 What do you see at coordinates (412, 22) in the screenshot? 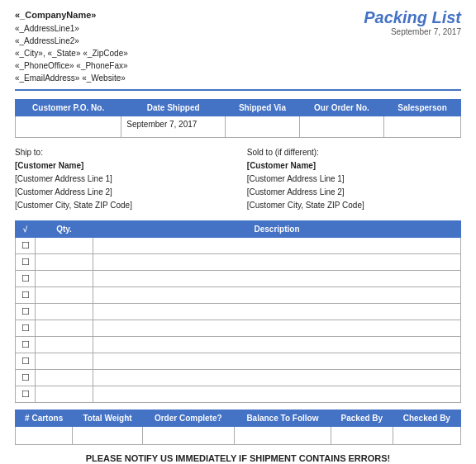
I see `title-block: Packing List September 7, 2017` at bounding box center [412, 22].